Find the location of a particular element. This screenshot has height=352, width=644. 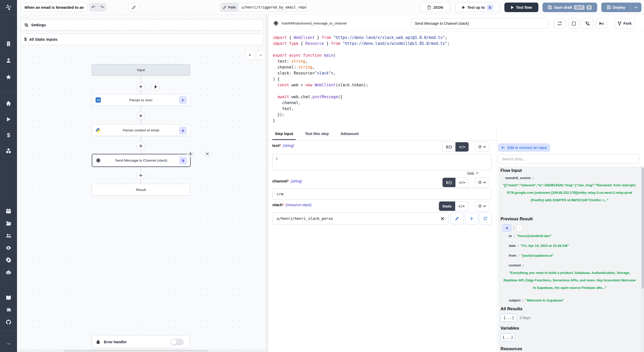

workspace-building-icon is located at coordinates (9, 44).